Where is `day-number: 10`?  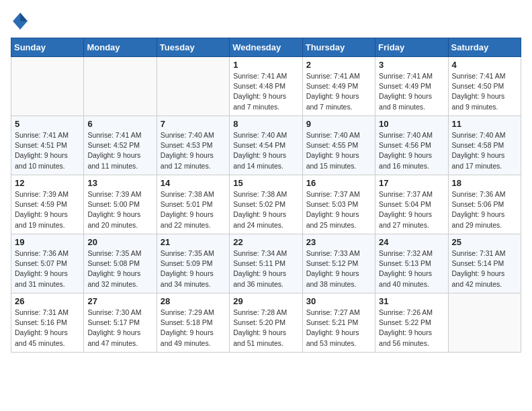
day-number: 10 is located at coordinates (411, 124).